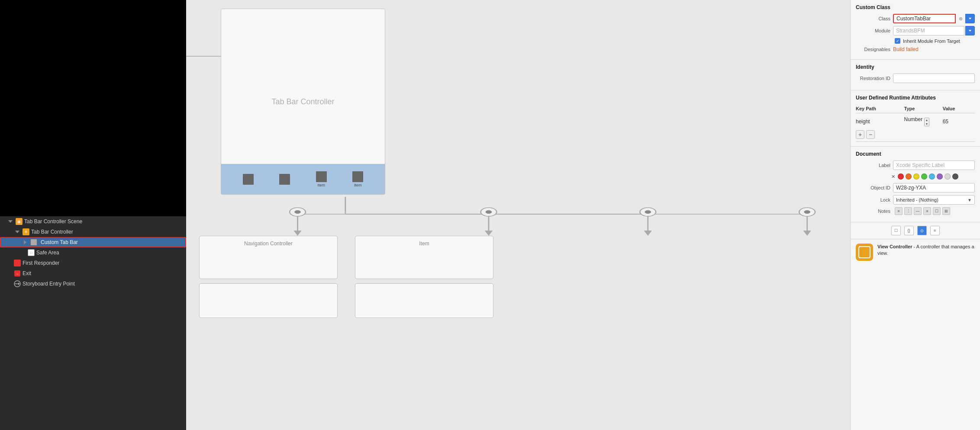  What do you see at coordinates (916, 176) in the screenshot?
I see `swatch-yellow` at bounding box center [916, 176].